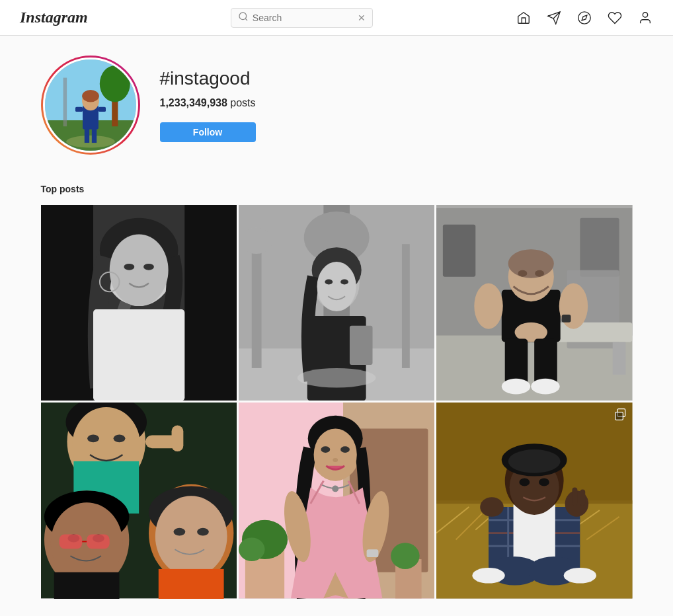 The height and width of the screenshot is (616, 673). Describe the element at coordinates (336, 18) in the screenshot. I see `app-header: Instagram ✕` at that location.